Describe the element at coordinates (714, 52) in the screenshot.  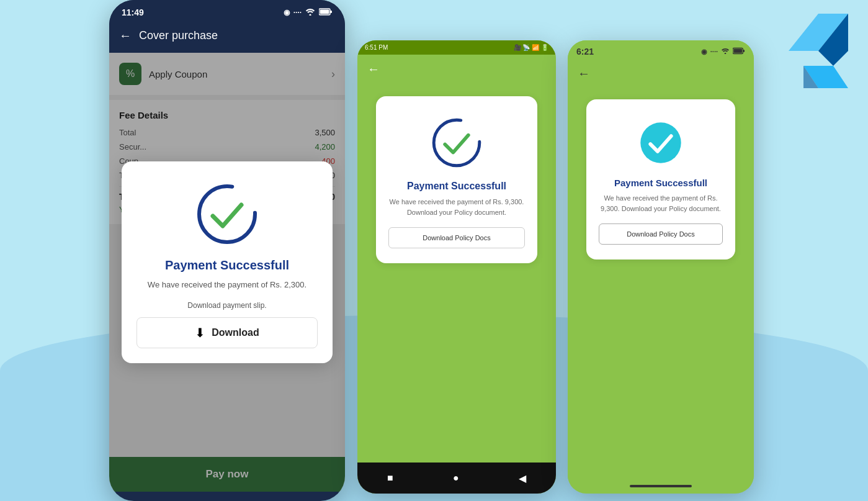
I see `phone3-dots-icon: ····` at that location.